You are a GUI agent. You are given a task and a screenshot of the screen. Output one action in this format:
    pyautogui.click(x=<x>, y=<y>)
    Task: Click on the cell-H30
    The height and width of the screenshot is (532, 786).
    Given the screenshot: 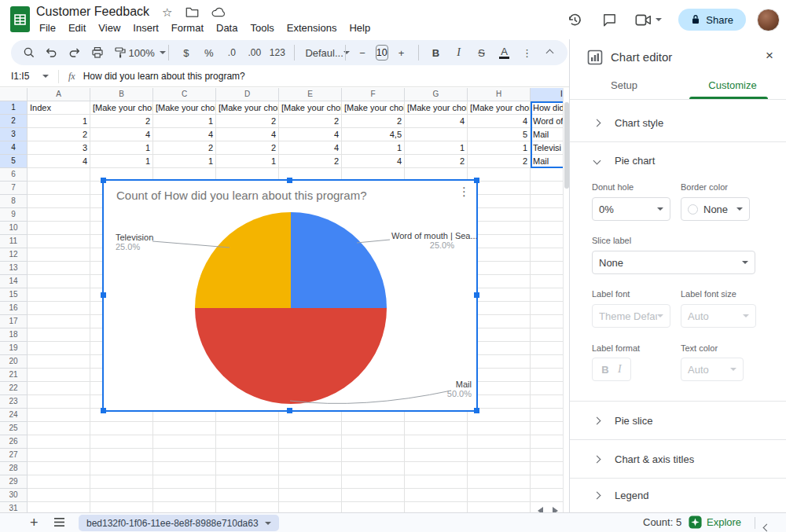 What is the action you would take?
    pyautogui.click(x=499, y=495)
    